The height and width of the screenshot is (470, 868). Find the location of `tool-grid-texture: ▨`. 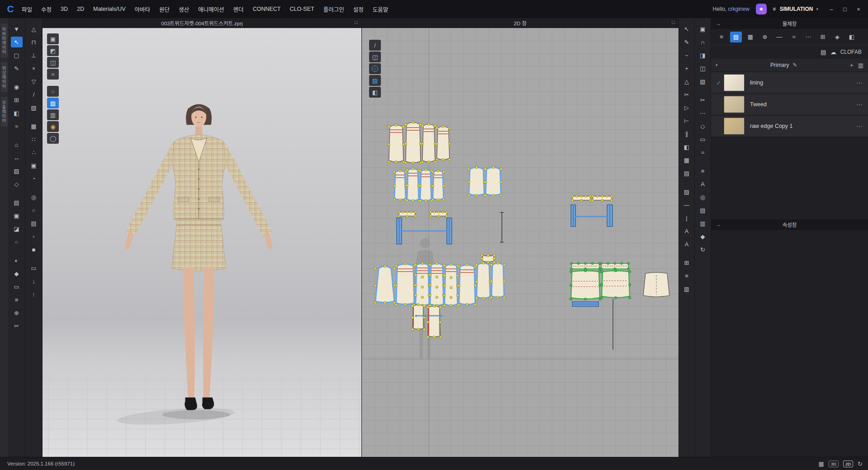

tool-grid-texture: ▨ is located at coordinates (17, 171).